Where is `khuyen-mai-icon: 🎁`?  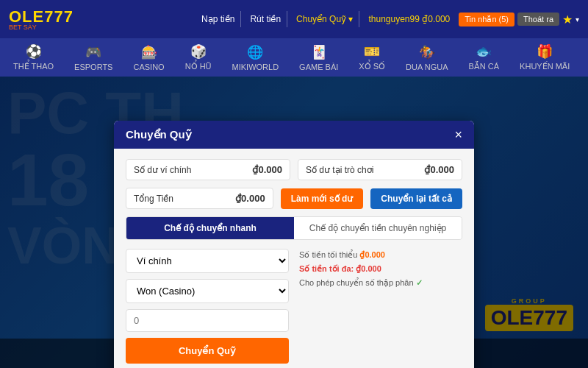 khuyen-mai-icon: 🎁 is located at coordinates (545, 52).